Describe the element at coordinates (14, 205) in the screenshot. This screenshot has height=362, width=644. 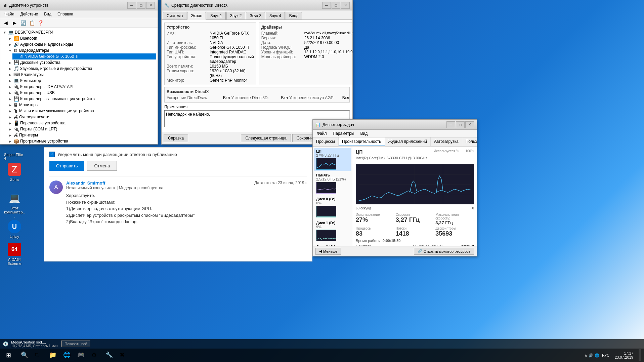
I see `desktop-icon-computer: 💻 Этот компьютер...` at that location.